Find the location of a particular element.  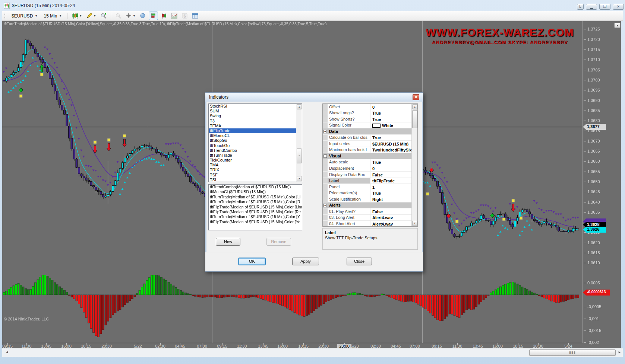

property-value: False is located at coordinates (394, 175).